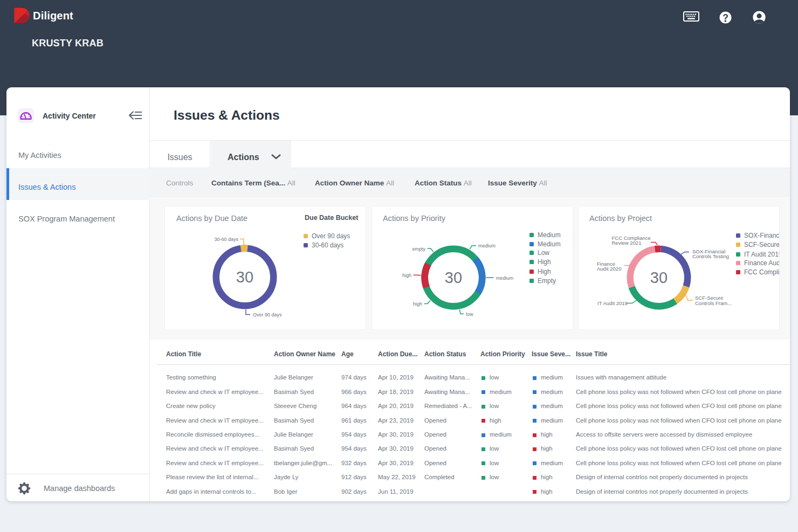 The image size is (798, 532). Describe the element at coordinates (711, 257) in the screenshot. I see `svg-text: Controls Testing` at that location.